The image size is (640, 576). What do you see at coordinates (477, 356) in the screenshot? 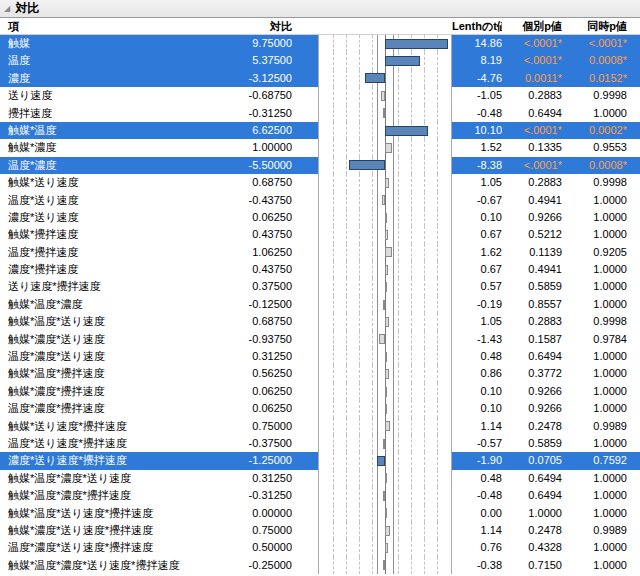
I see `t-value-cell: 0.48` at bounding box center [477, 356].